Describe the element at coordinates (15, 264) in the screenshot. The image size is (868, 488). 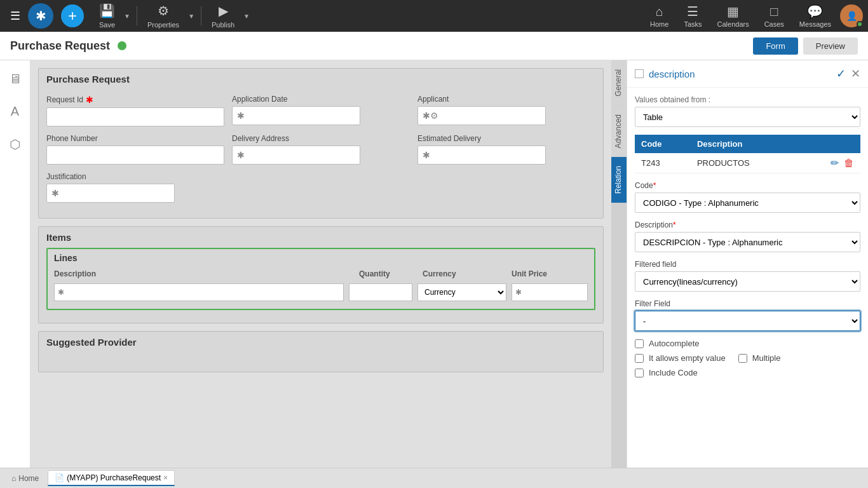
I see `left-sidebar: 🖥 A ⬡` at that location.